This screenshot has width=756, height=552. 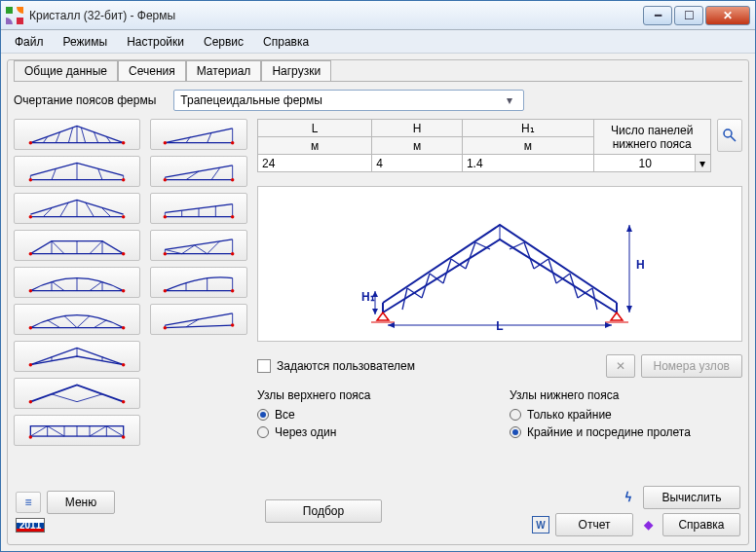 What do you see at coordinates (316, 164) in the screenshot?
I see `input-L: 24` at bounding box center [316, 164].